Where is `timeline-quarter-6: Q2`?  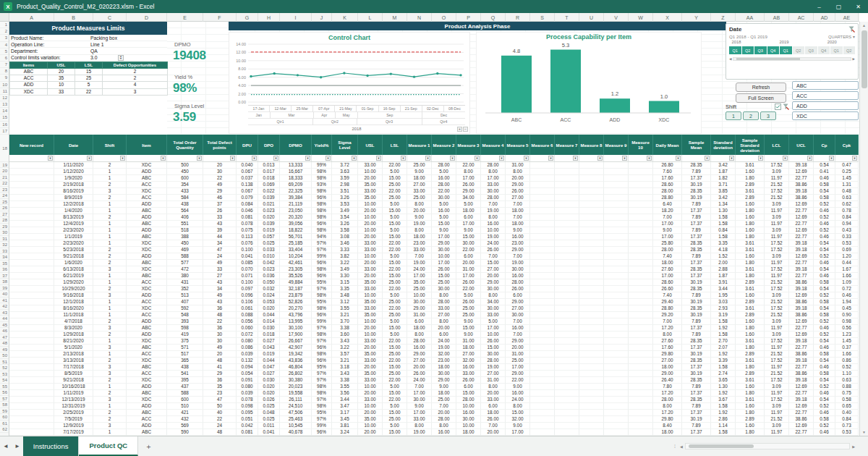
timeline-quarter-6: Q2 is located at coordinates (799, 51).